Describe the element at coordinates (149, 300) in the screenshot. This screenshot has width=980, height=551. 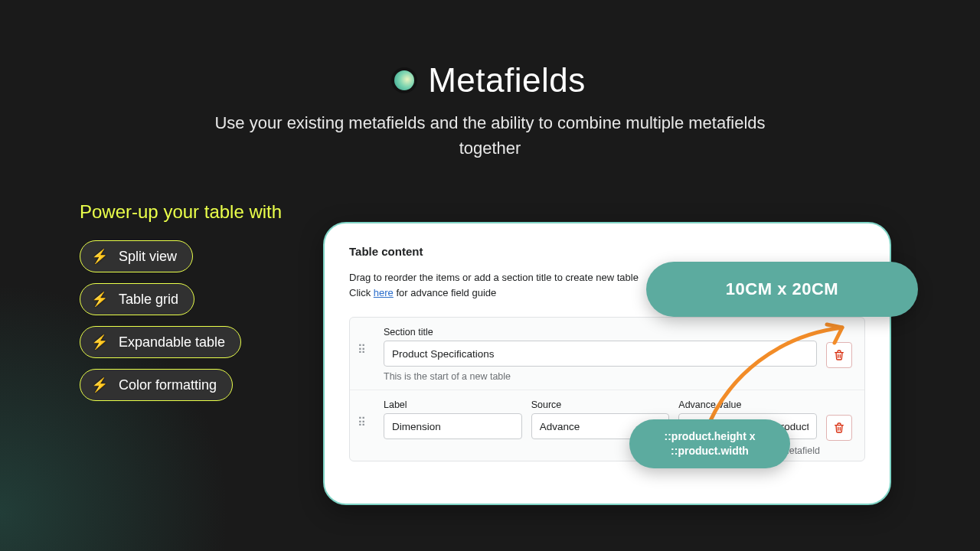
I see `feature-label: Table grid` at that location.